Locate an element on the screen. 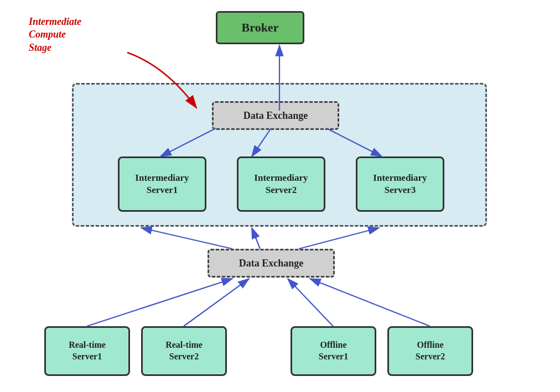 This screenshot has width=560, height=392. intermediary-server-2: Intermediary Server2 is located at coordinates (281, 184).